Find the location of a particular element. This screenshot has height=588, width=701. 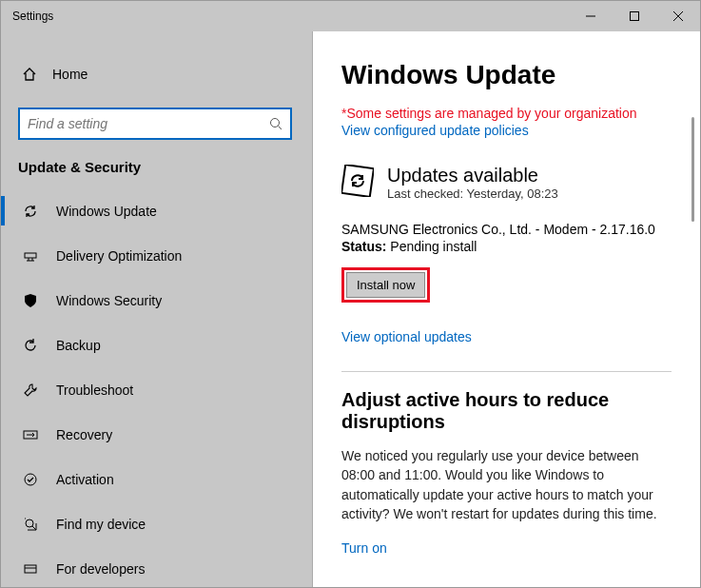

maximize-button is located at coordinates (634, 16).